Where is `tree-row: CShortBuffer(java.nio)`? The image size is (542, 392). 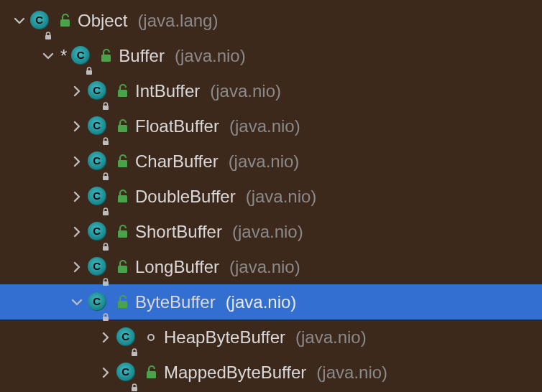
tree-row: CShortBuffer(java.nio) is located at coordinates (271, 231).